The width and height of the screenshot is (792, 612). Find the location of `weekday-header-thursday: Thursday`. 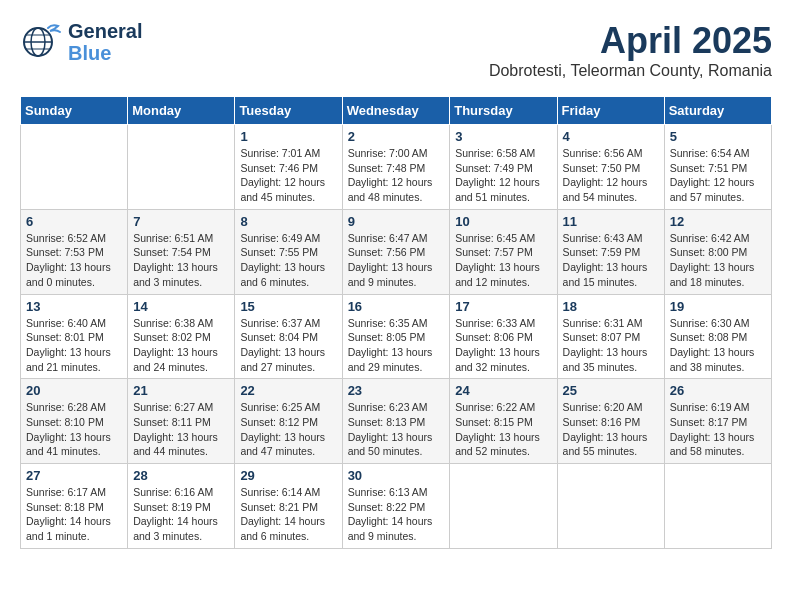

weekday-header-thursday: Thursday is located at coordinates (504, 111).